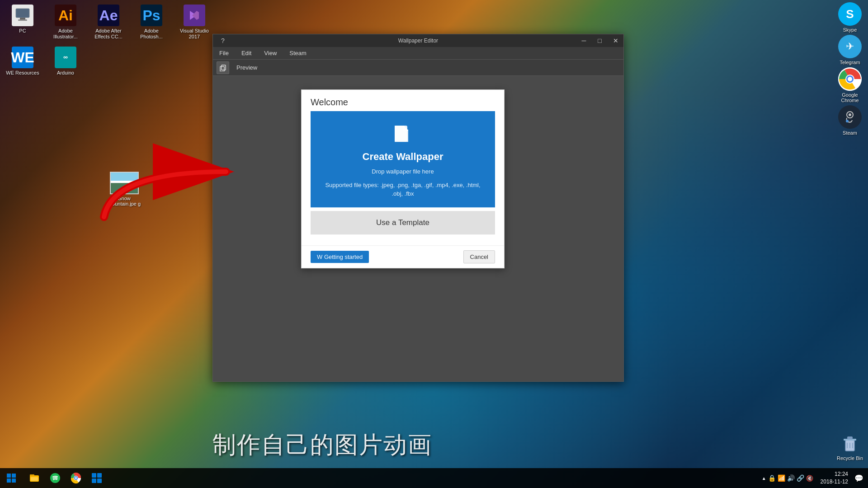  I want to click on menu-steam: Steam, so click(298, 53).